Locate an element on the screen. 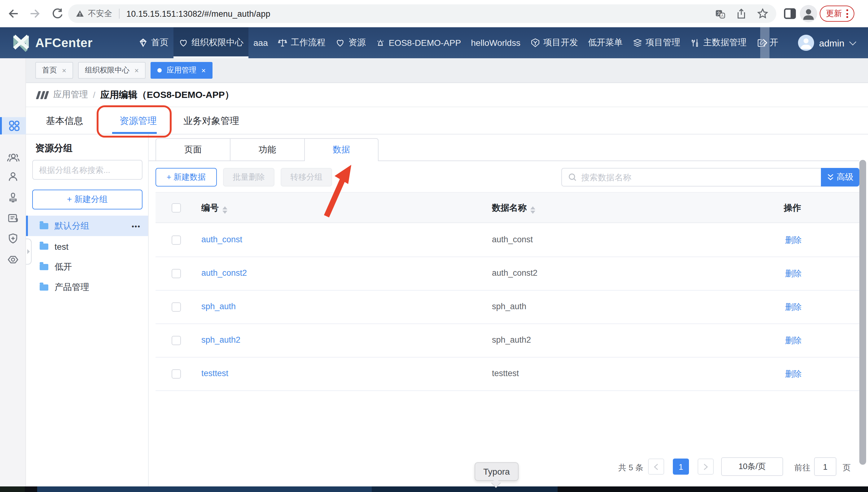 Image resolution: width=868 pixels, height=492 pixels. rail-item-user is located at coordinates (13, 176).